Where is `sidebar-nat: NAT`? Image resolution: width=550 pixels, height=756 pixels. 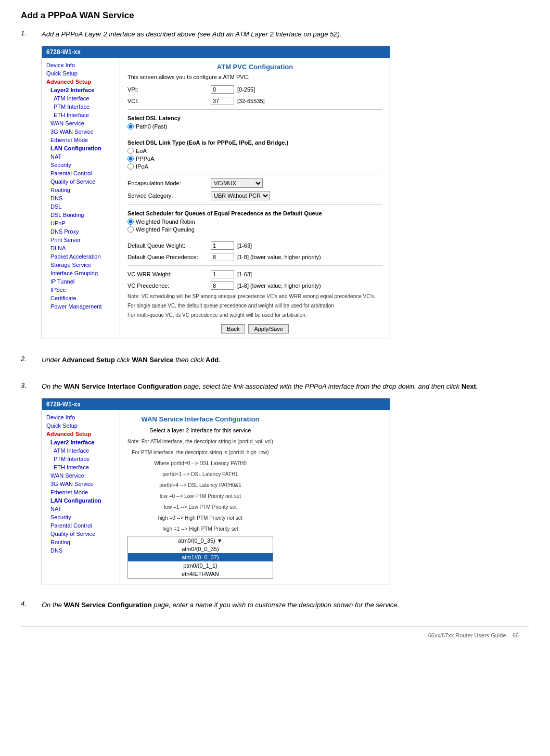 sidebar-nat: NAT is located at coordinates (78, 157).